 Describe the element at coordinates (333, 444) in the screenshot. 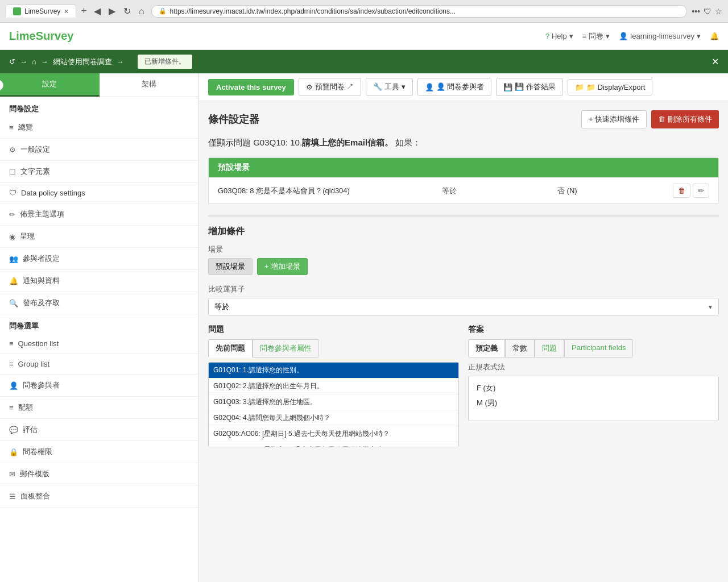

I see `question-list-item: G02Q05:AO05: [星期六] 5.過去七天每天使用網站幾小時？` at that location.